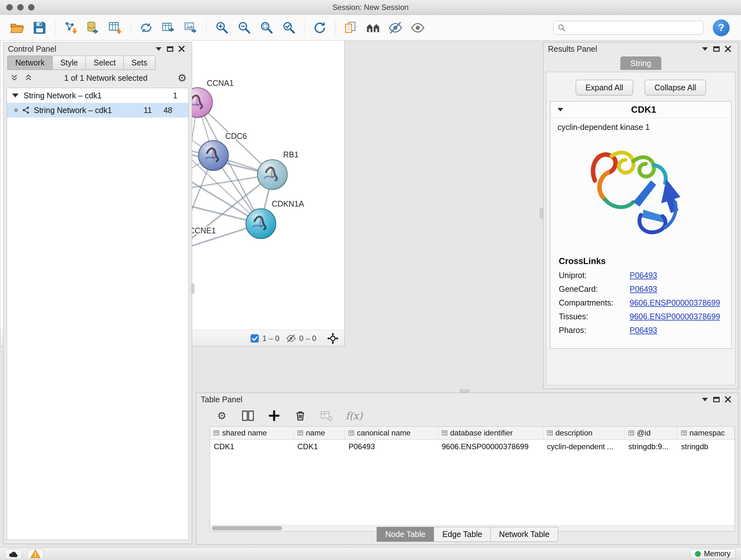 The image size is (741, 560). I want to click on help-button: ?, so click(721, 28).